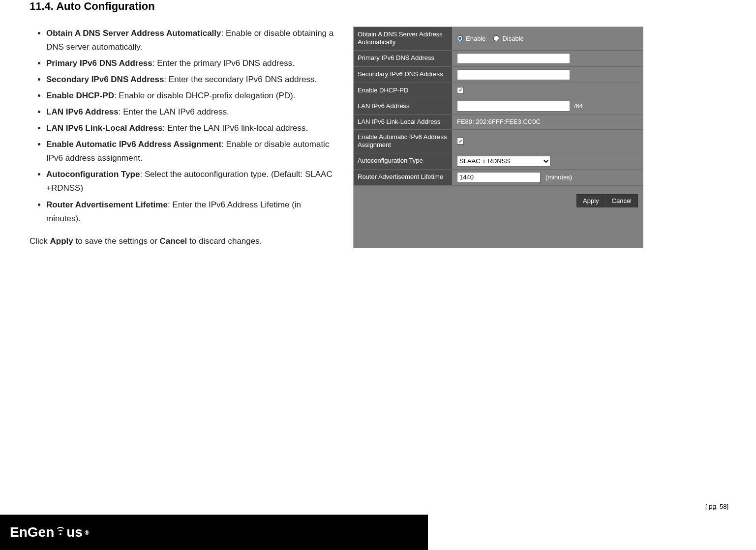 The image size is (756, 550). What do you see at coordinates (182, 126) in the screenshot?
I see `definition-list: Obtain A DNS Server Address Automaticall…` at bounding box center [182, 126].